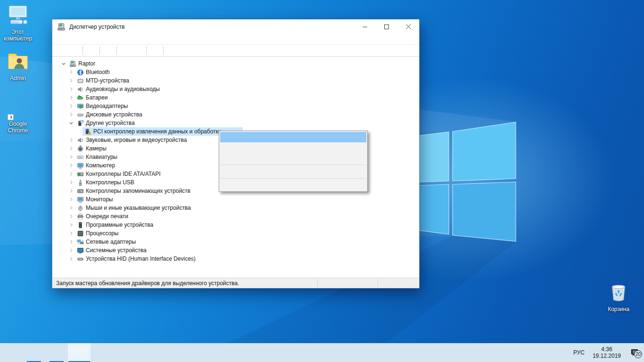  I want to click on toolbar-back-button, so click(61, 51).